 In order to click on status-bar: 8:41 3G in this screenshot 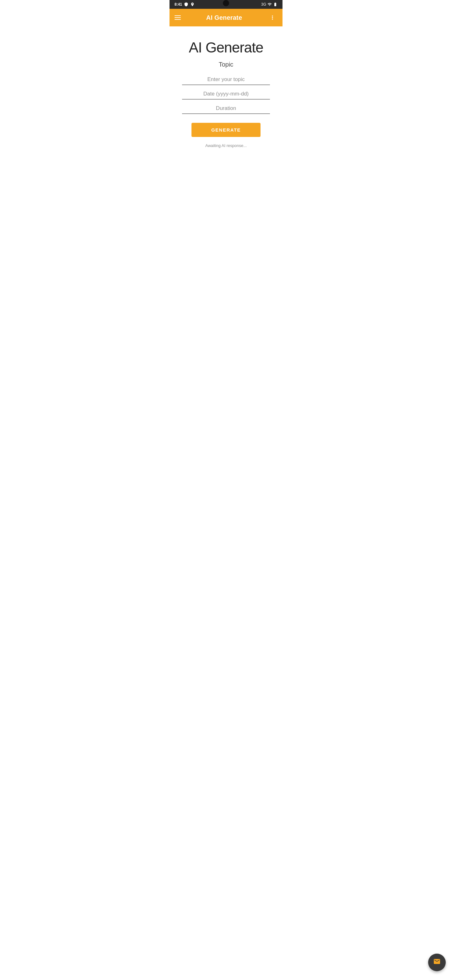, I will do `click(226, 5)`.